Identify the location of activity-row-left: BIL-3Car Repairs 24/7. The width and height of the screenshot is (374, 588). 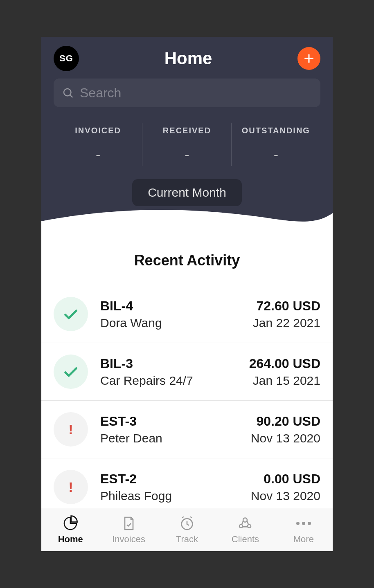
(175, 372).